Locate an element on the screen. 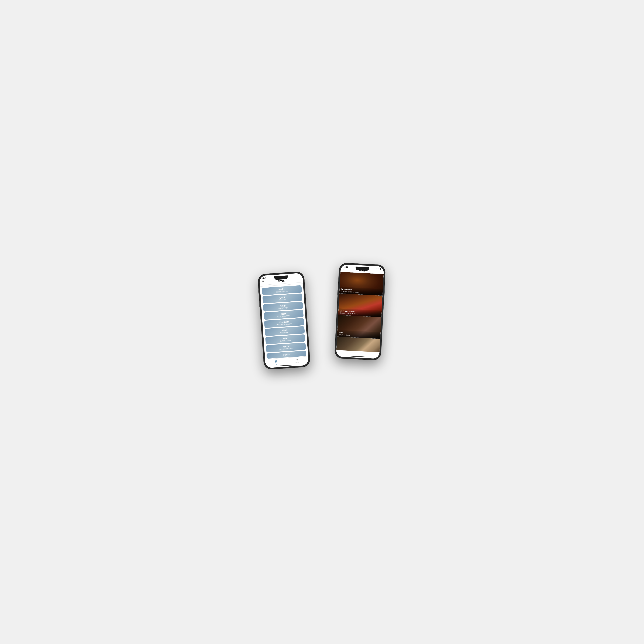 The height and width of the screenshot is (644, 644). category-list: Basics Cook The Basics Quick Fast Food S… is located at coordinates (284, 321).